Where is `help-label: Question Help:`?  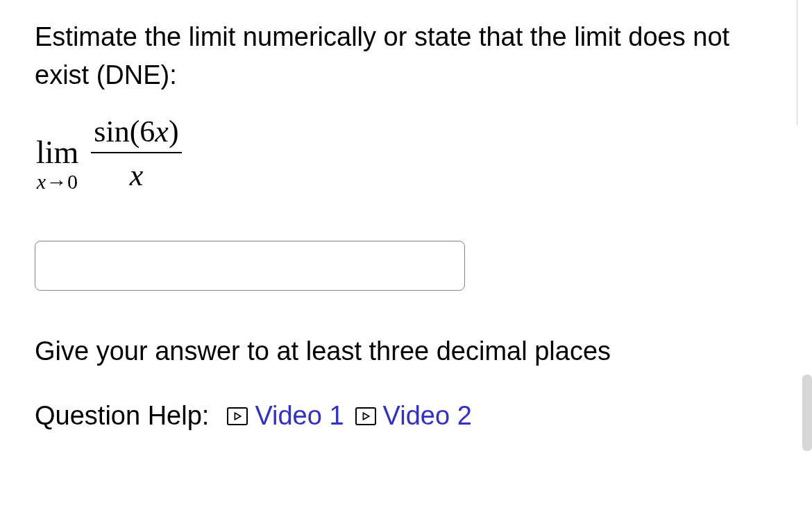
help-label: Question Help: is located at coordinates (122, 416).